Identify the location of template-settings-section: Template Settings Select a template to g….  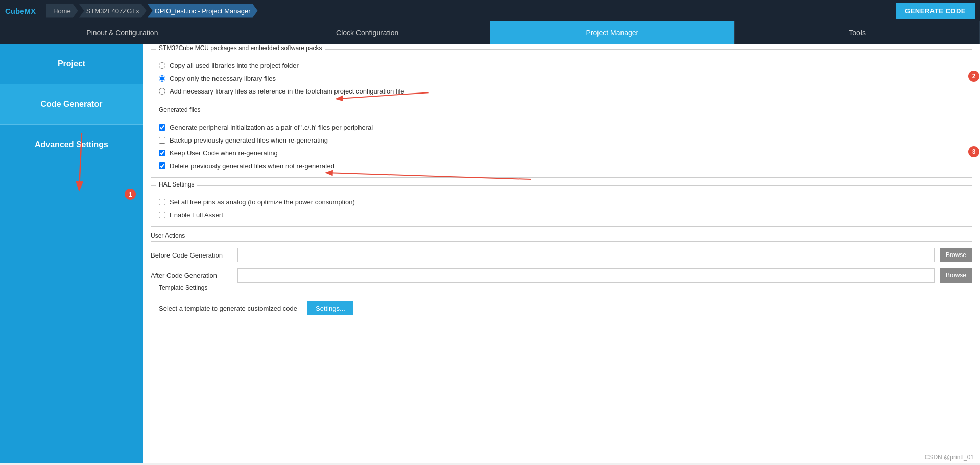
(562, 306).